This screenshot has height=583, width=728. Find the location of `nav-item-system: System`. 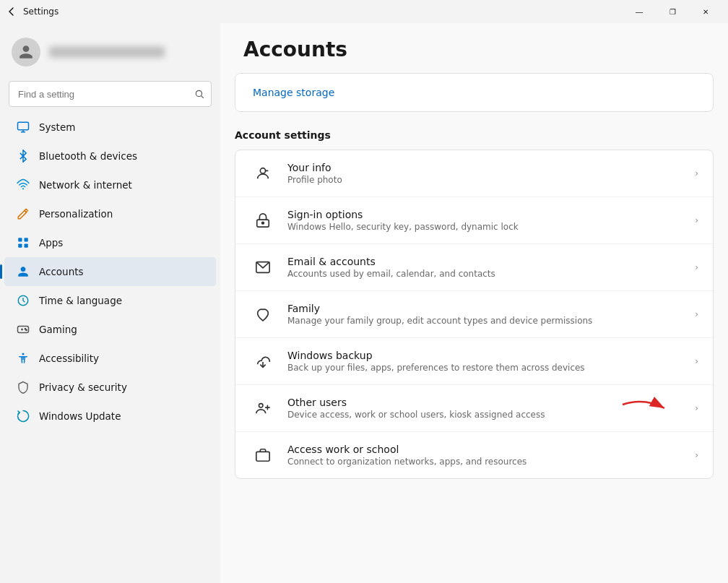

nav-item-system: System is located at coordinates (110, 127).